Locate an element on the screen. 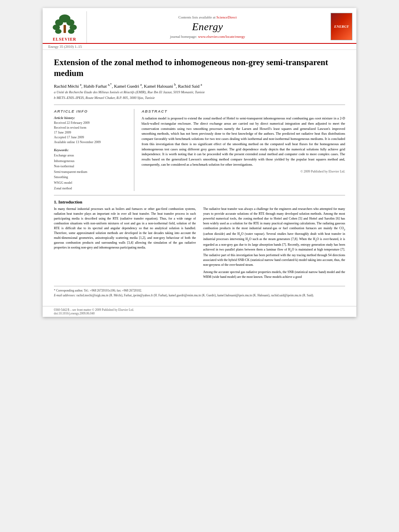 This screenshot has height=532, width=399. homepage-prefix: journal homepage: is located at coordinates (184, 37).